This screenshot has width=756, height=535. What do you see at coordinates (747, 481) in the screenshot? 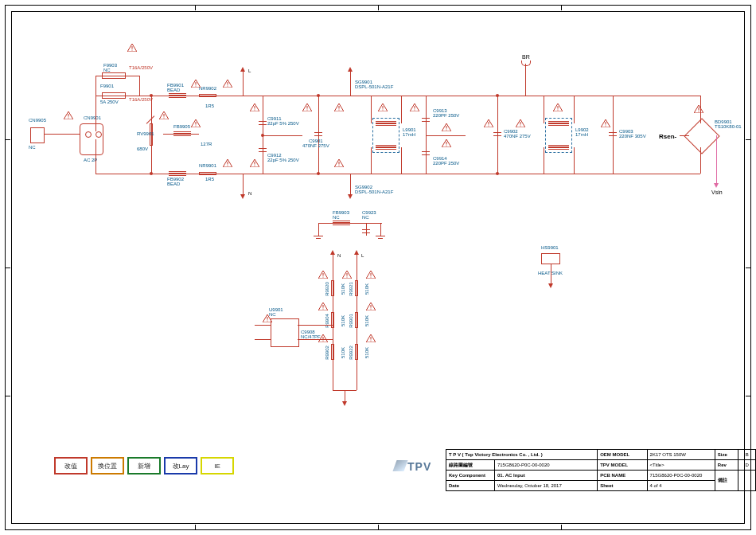
I see `val` at bounding box center [747, 481].